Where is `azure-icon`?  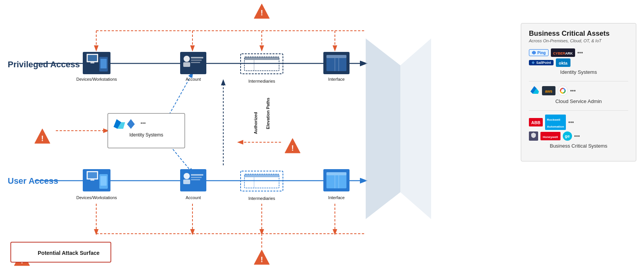 azure-icon is located at coordinates (534, 91).